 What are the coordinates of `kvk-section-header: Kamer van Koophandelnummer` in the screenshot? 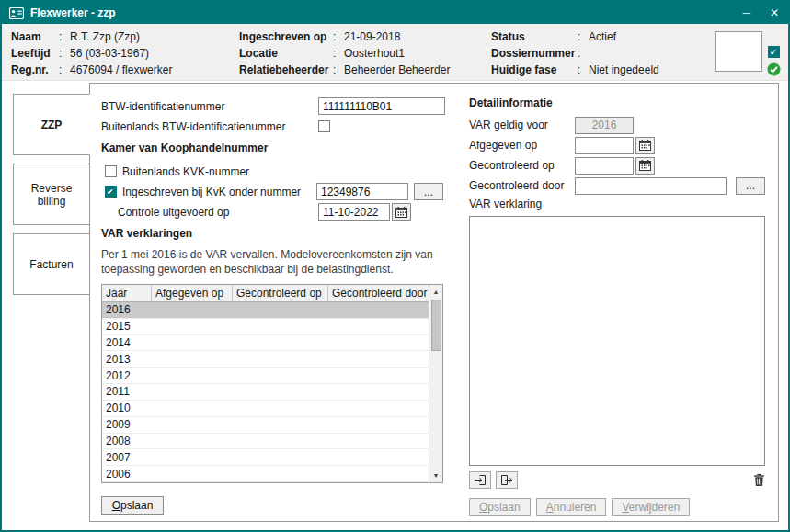 It's located at (276, 149).